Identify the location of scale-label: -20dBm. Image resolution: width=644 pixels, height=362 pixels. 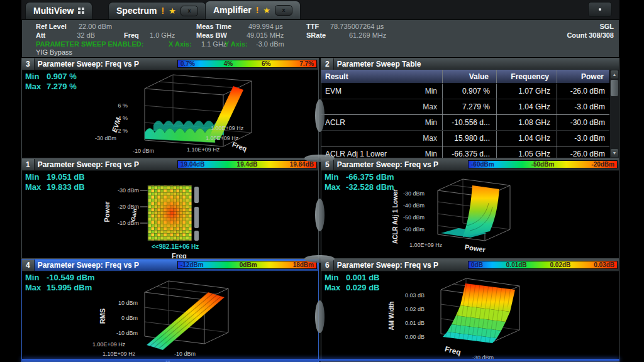
(602, 165).